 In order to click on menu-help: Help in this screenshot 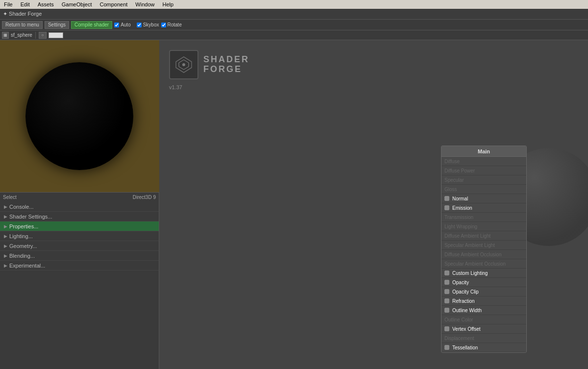, I will do `click(168, 4)`.